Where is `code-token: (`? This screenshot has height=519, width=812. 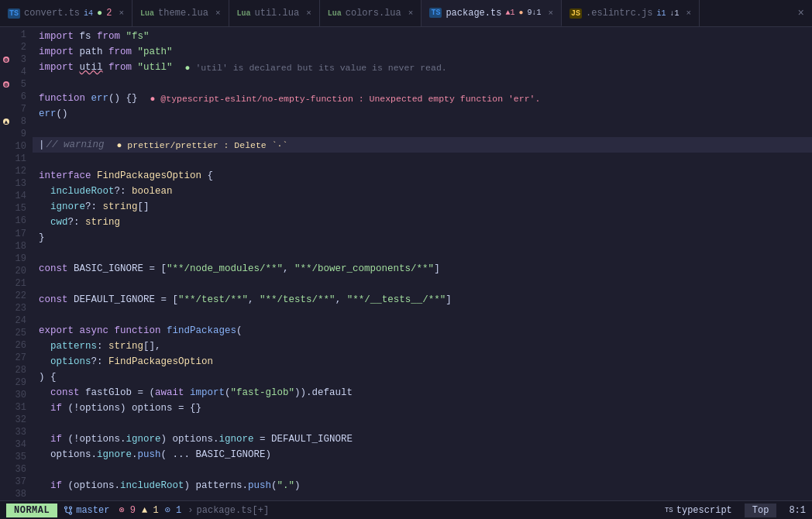
code-token: ( is located at coordinates (274, 486).